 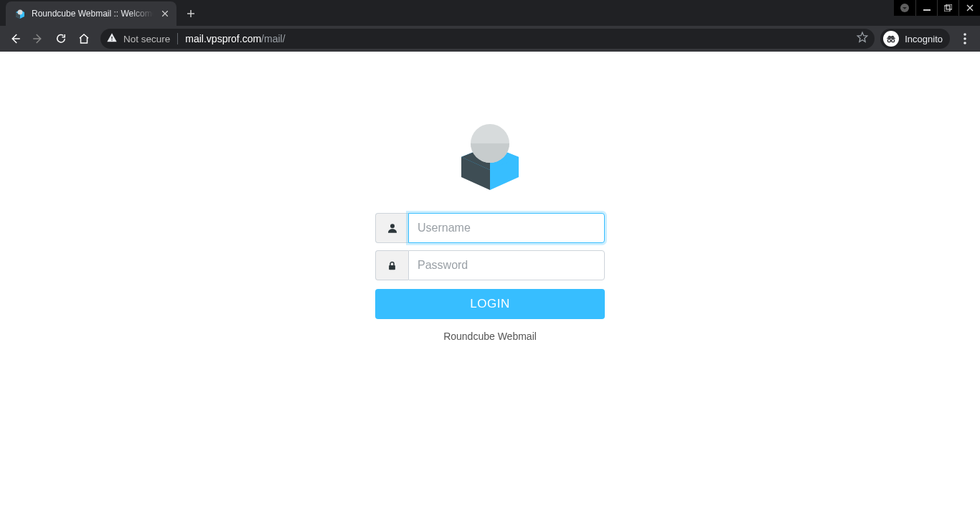 What do you see at coordinates (178, 39) in the screenshot?
I see `divider` at bounding box center [178, 39].